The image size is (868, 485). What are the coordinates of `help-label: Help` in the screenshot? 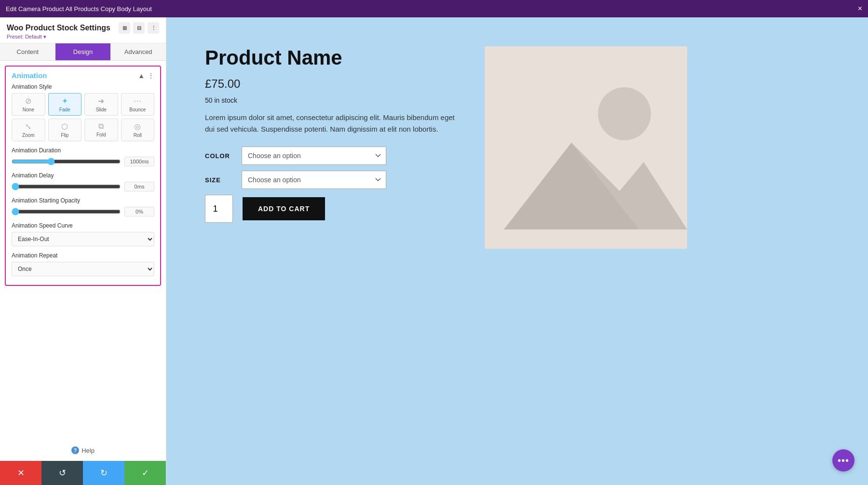 It's located at (88, 450).